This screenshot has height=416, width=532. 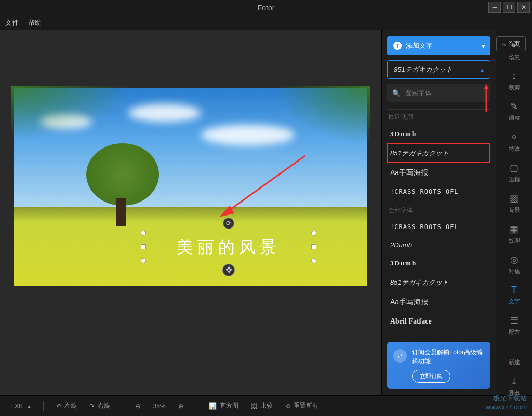 What do you see at coordinates (12, 23) in the screenshot?
I see `menu-file: 文件` at bounding box center [12, 23].